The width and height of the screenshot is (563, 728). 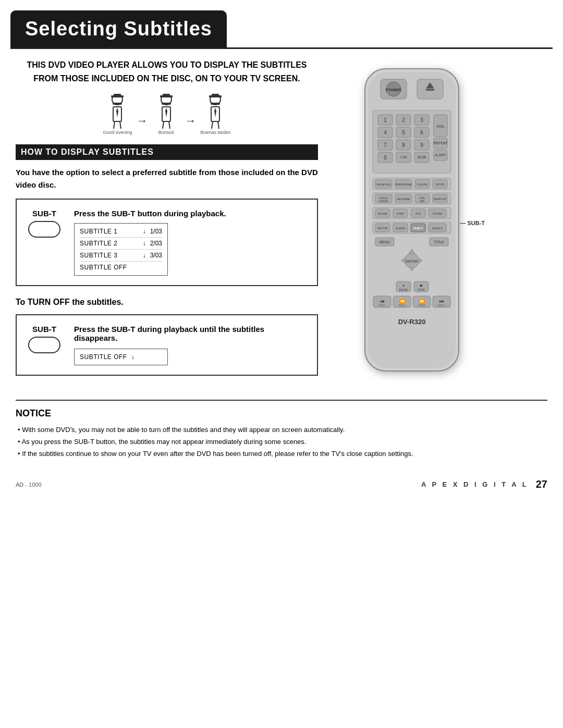 What do you see at coordinates (121, 267) in the screenshot?
I see `subtitle-row-off: SUBTITLE OFF` at bounding box center [121, 267].